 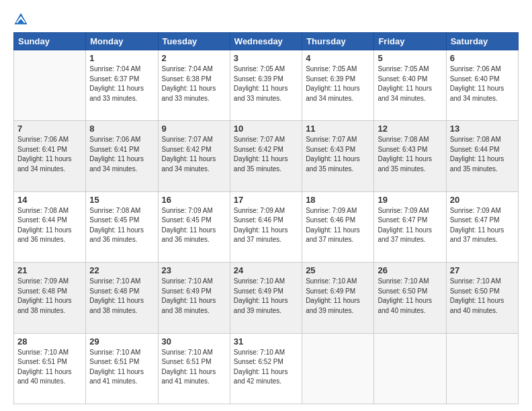 I want to click on day-header-thursday: Thursday, so click(x=339, y=42).